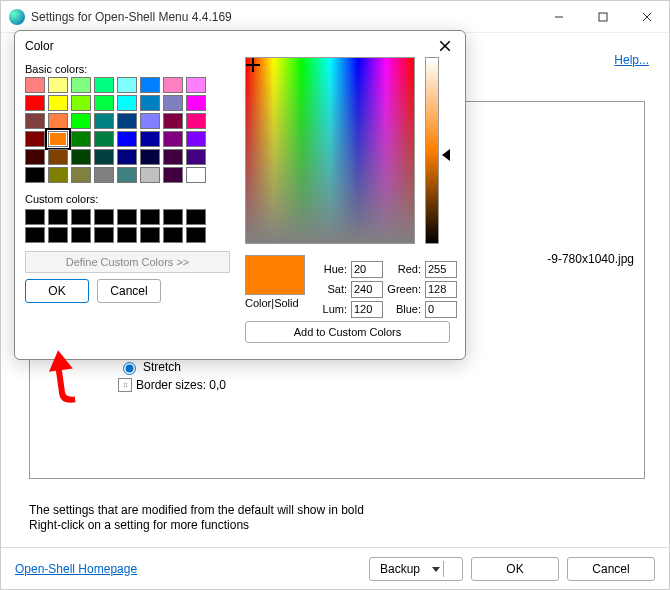 The height and width of the screenshot is (590, 670). Describe the element at coordinates (647, 17) in the screenshot. I see `close-button` at that location.